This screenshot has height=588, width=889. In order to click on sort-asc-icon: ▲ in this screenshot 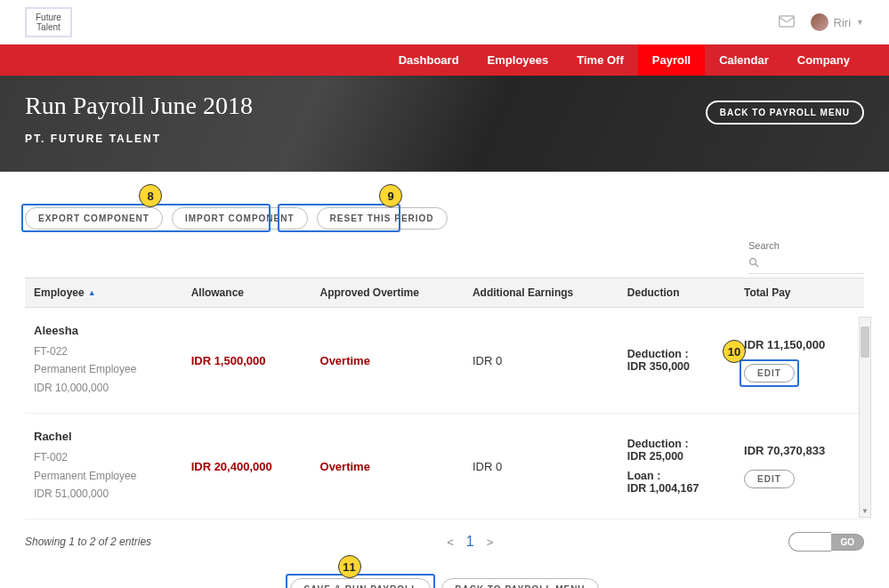, I will do `click(93, 293)`.